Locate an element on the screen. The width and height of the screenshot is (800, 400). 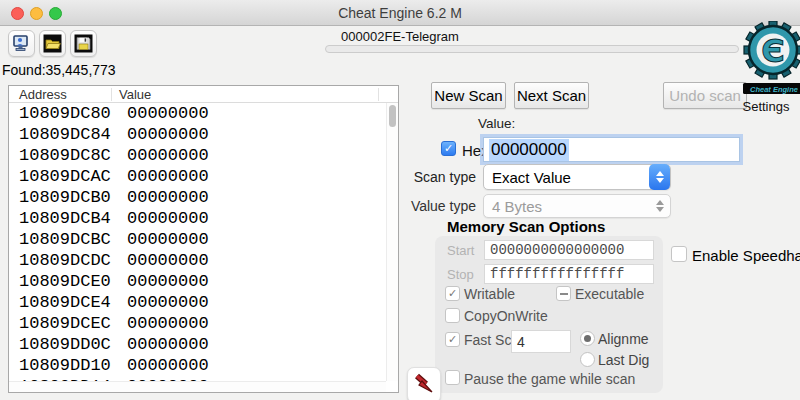
table-row: 10809DC8C 00000000 is located at coordinates (198, 156).